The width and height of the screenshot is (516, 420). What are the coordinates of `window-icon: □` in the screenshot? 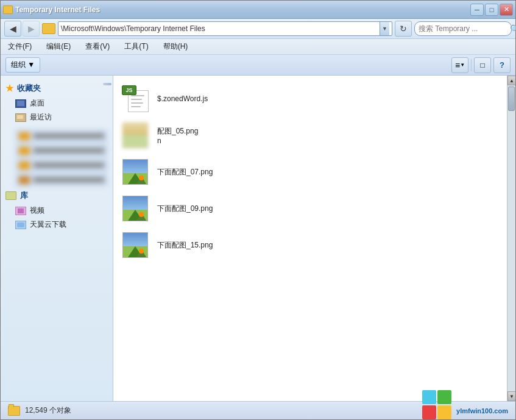 It's located at (482, 65).